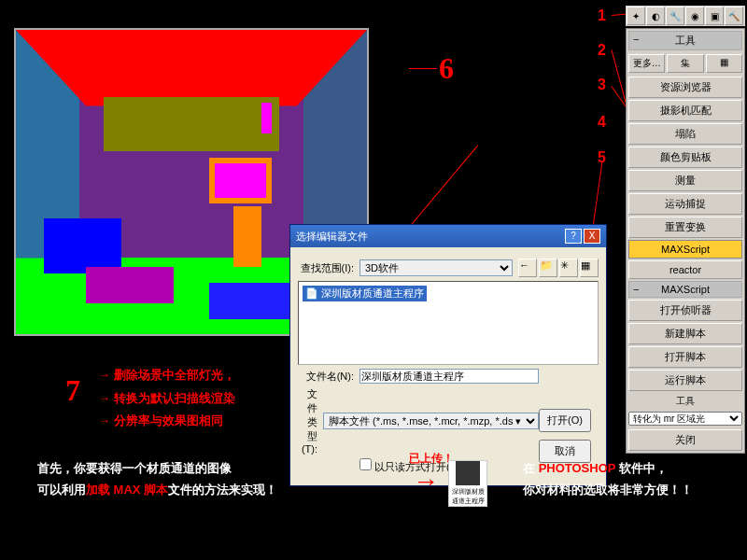  I want to click on util-camera-match: 摄影机匹配, so click(685, 110).